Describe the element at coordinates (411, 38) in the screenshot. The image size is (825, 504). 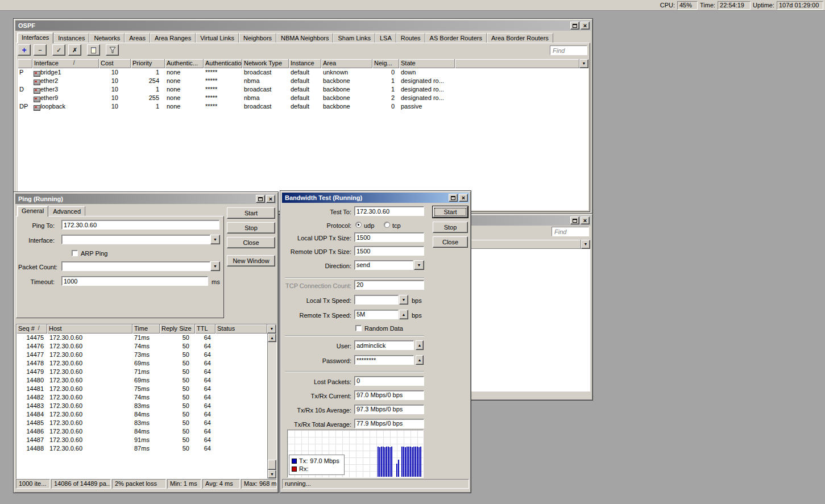
I see `tab-routes: Routes` at that location.